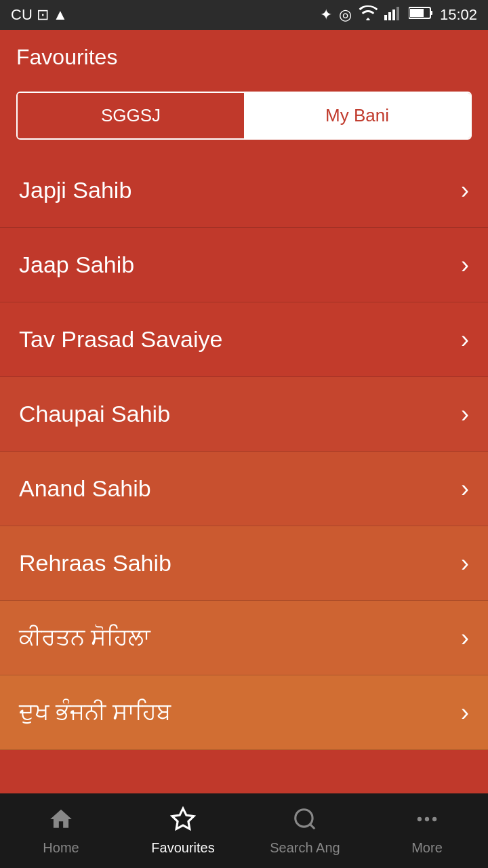 The height and width of the screenshot is (868, 488). Describe the element at coordinates (244, 57) in the screenshot. I see `header: Favourites` at that location.